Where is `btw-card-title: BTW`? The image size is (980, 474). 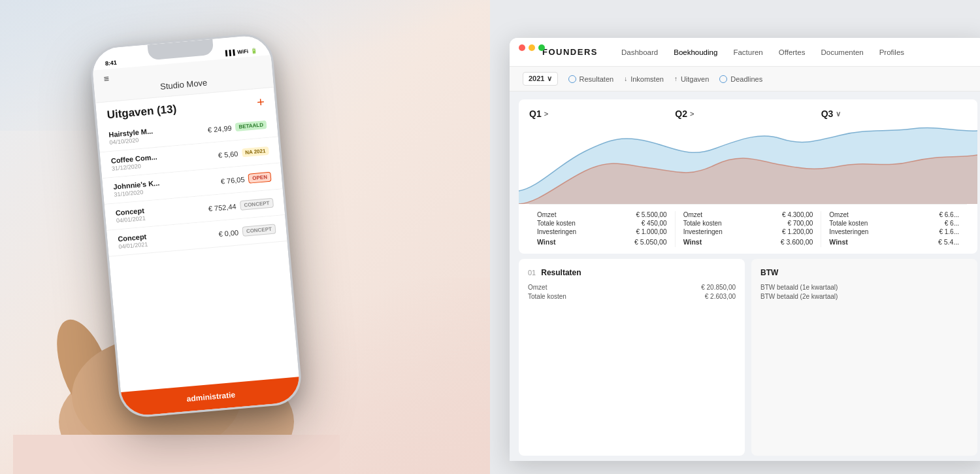 btw-card-title: BTW is located at coordinates (770, 273).